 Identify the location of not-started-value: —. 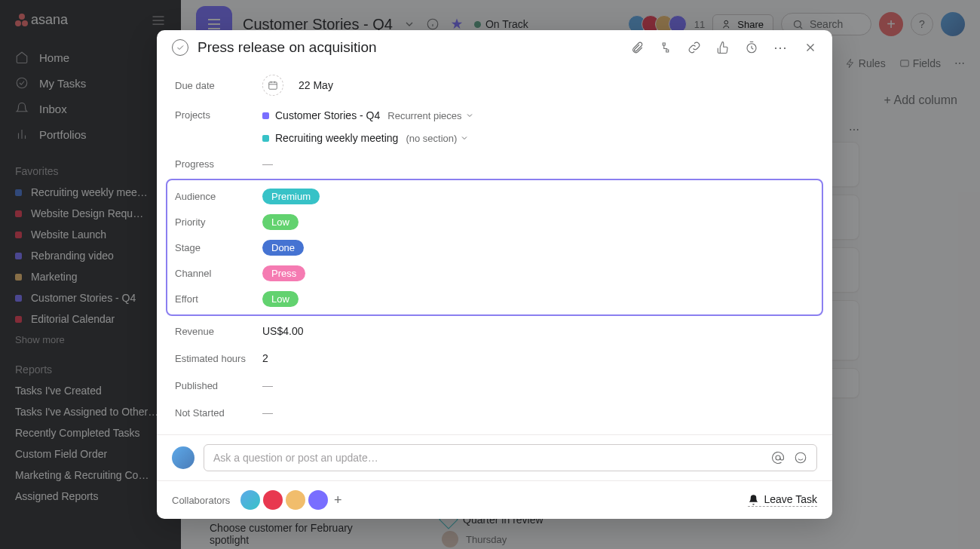
(268, 413).